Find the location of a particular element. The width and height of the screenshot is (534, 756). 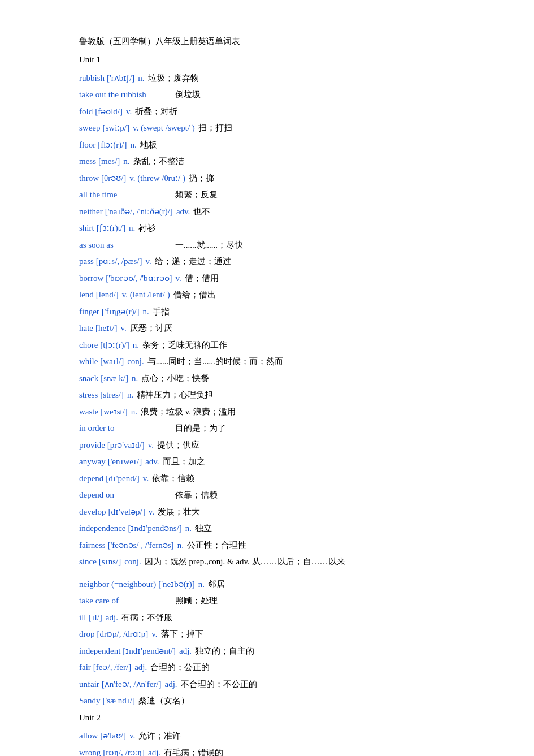

vocab-meaning: 扫；打扫 is located at coordinates (215, 128).